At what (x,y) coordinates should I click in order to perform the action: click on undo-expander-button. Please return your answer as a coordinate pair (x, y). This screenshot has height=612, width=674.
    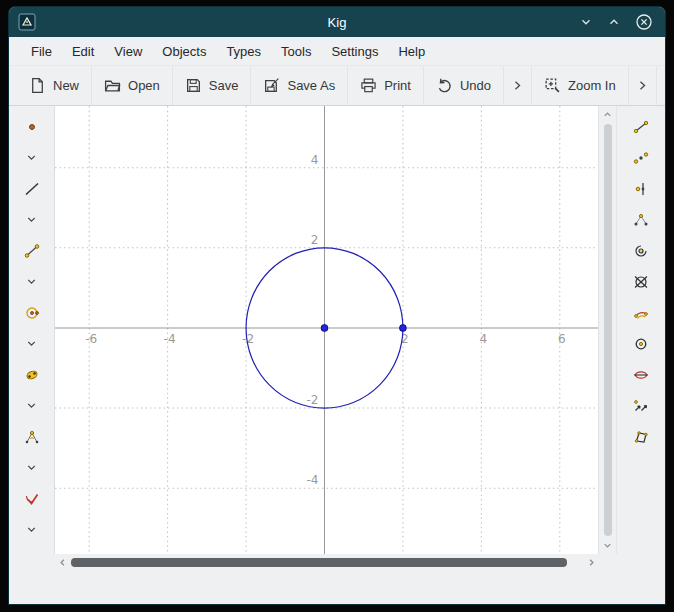
    Looking at the image, I should click on (518, 86).